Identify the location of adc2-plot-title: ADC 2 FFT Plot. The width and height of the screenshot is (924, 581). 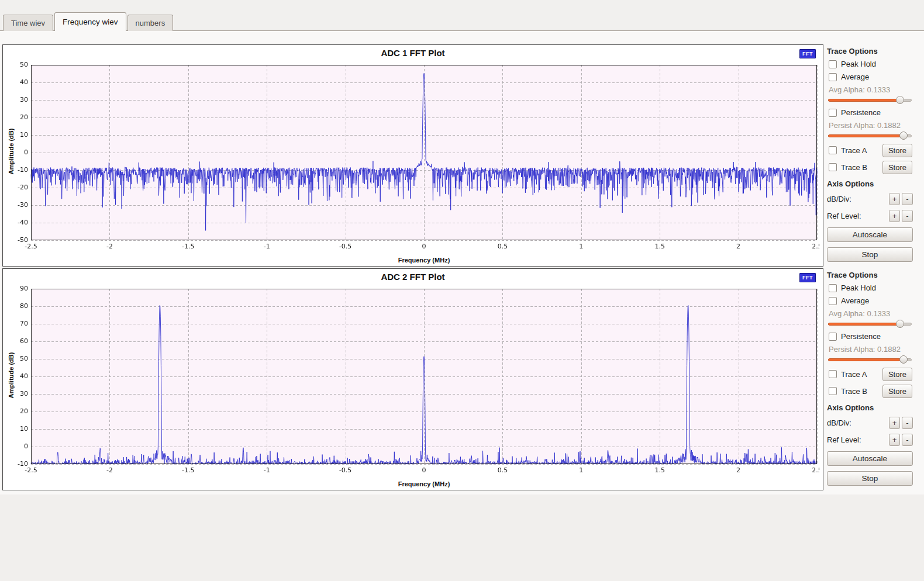
(413, 277).